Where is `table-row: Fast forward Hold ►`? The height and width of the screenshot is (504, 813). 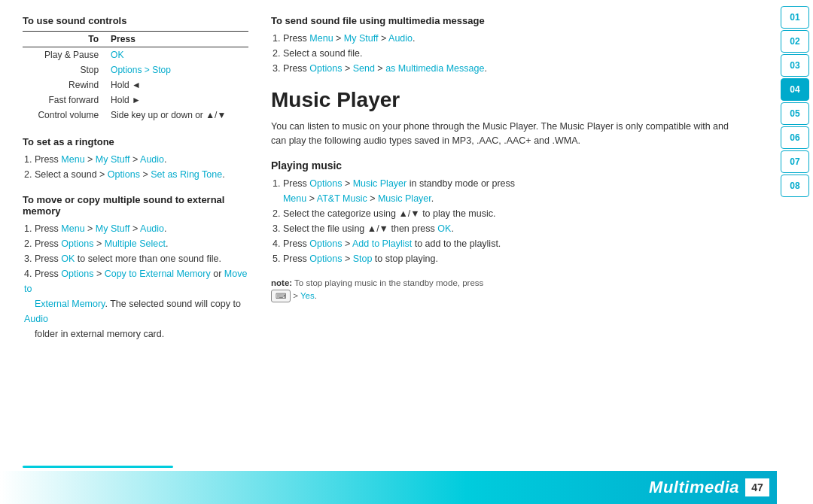 table-row: Fast forward Hold ► is located at coordinates (136, 100).